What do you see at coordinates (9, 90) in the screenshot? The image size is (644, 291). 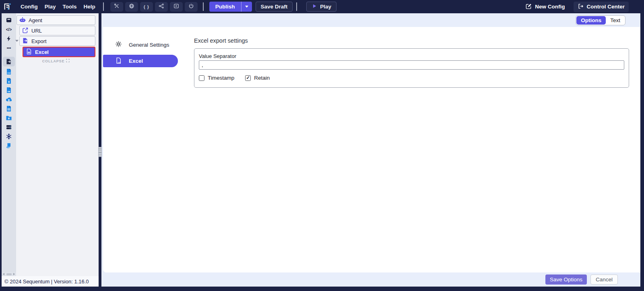 I see `db-file-icon: DB` at bounding box center [9, 90].